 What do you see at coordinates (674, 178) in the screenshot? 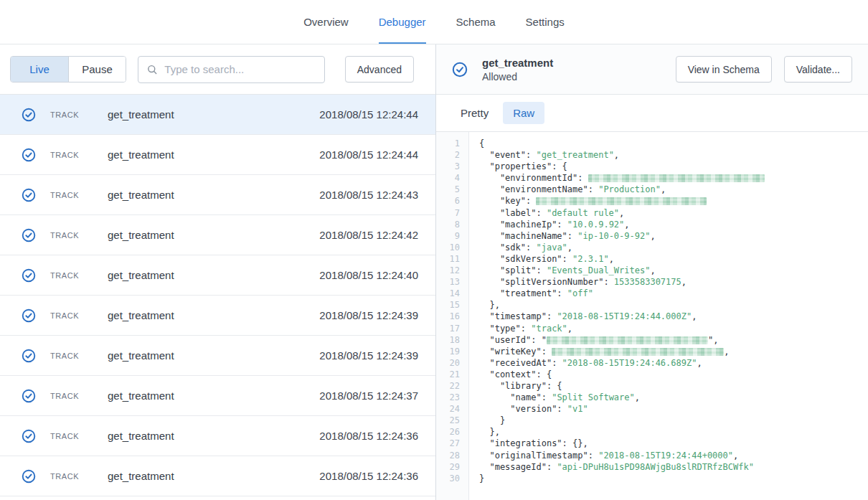
I see `code-line: "environmentId":` at bounding box center [674, 178].